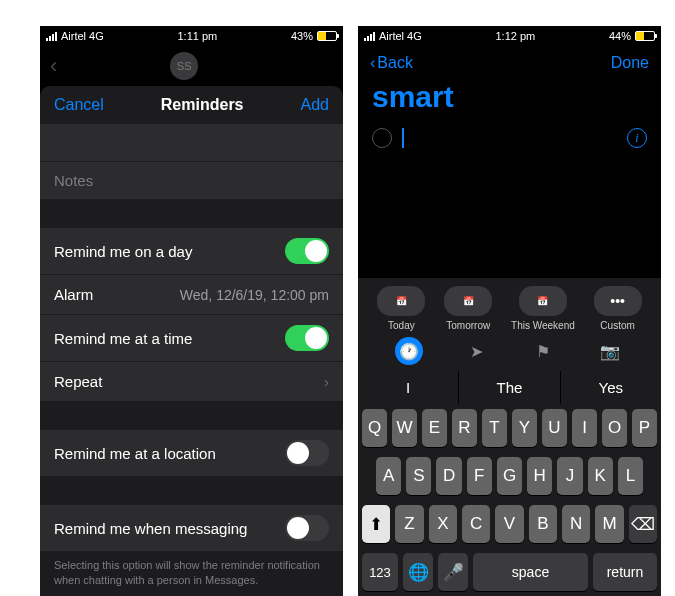 This screenshot has width=675, height=596. I want to click on keyboard-accessory: 📅 Today 📅 Tomorrow 📅 This Weekend ••• Cu…, so click(510, 324).